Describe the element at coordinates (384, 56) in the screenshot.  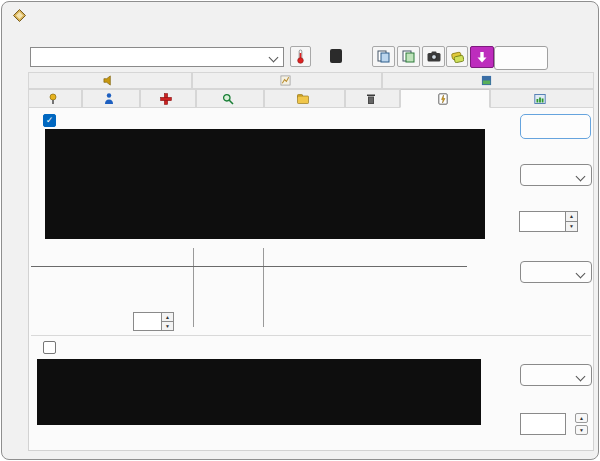
I see `copy-text-icon` at that location.